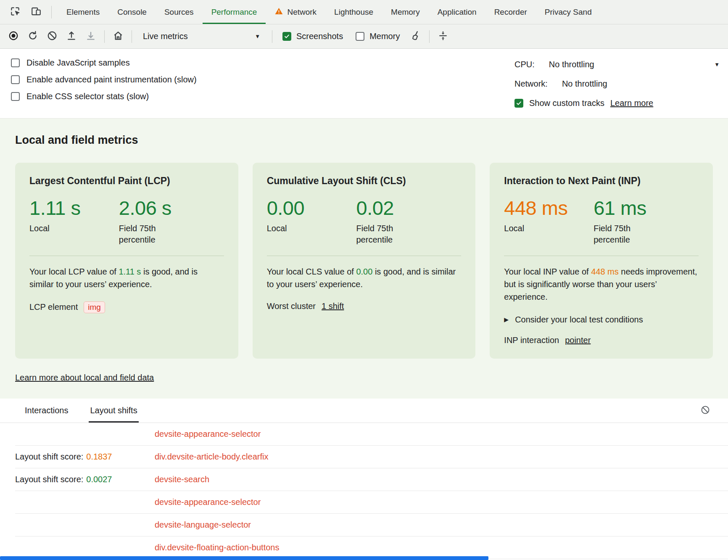  What do you see at coordinates (46, 410) in the screenshot?
I see `tab-interactions: Interactions` at bounding box center [46, 410].